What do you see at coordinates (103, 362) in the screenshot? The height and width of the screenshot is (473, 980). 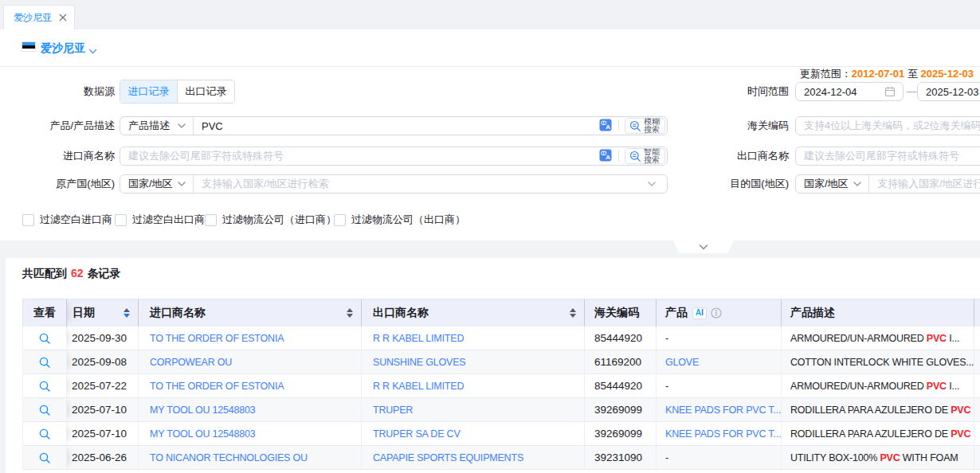 I see `cell-date: 2025-09-08` at bounding box center [103, 362].